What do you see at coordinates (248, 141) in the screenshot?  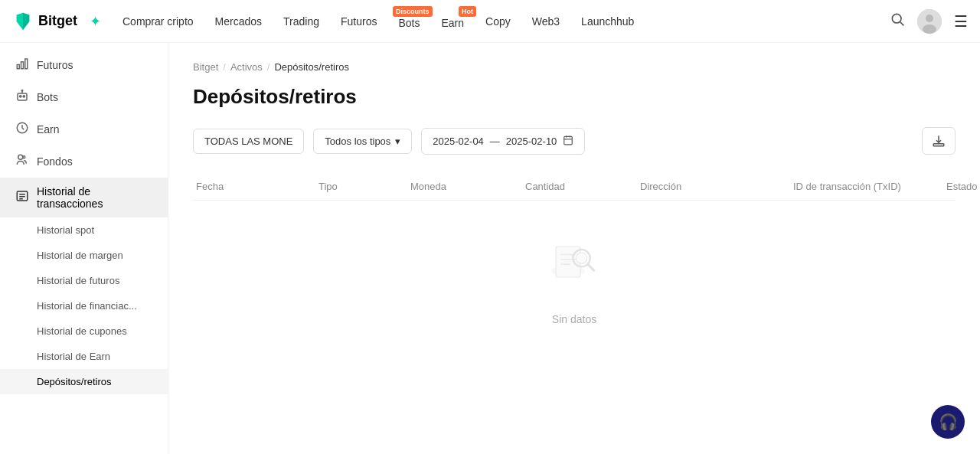 I see `currency-filter: TODAS LAS MONE` at bounding box center [248, 141].